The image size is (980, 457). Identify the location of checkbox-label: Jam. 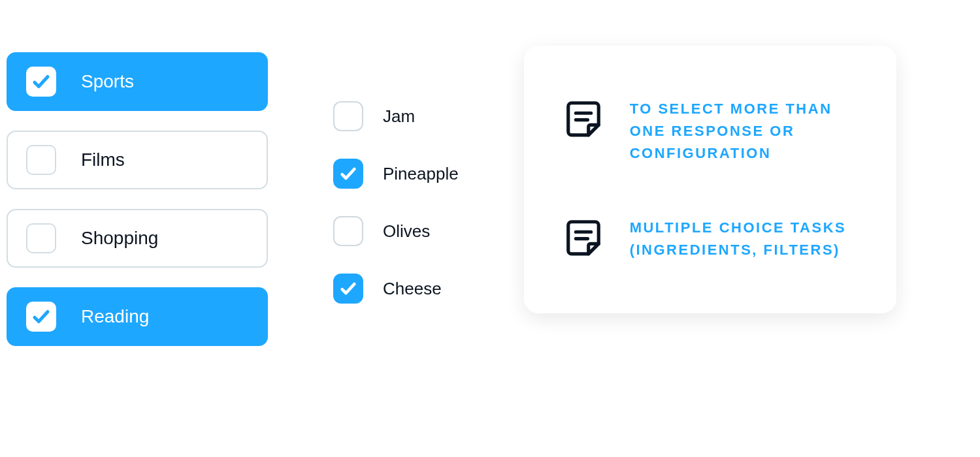
(399, 116).